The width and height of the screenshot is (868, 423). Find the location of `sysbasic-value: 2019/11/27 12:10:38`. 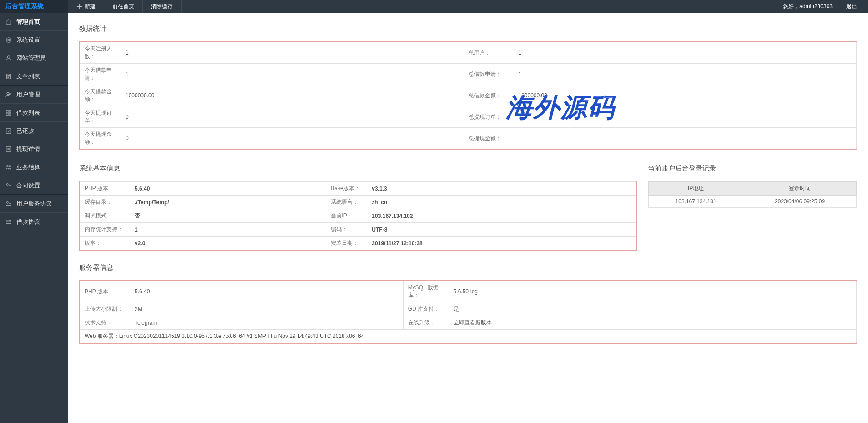

sysbasic-value: 2019/11/27 12:10:38 is located at coordinates (502, 243).